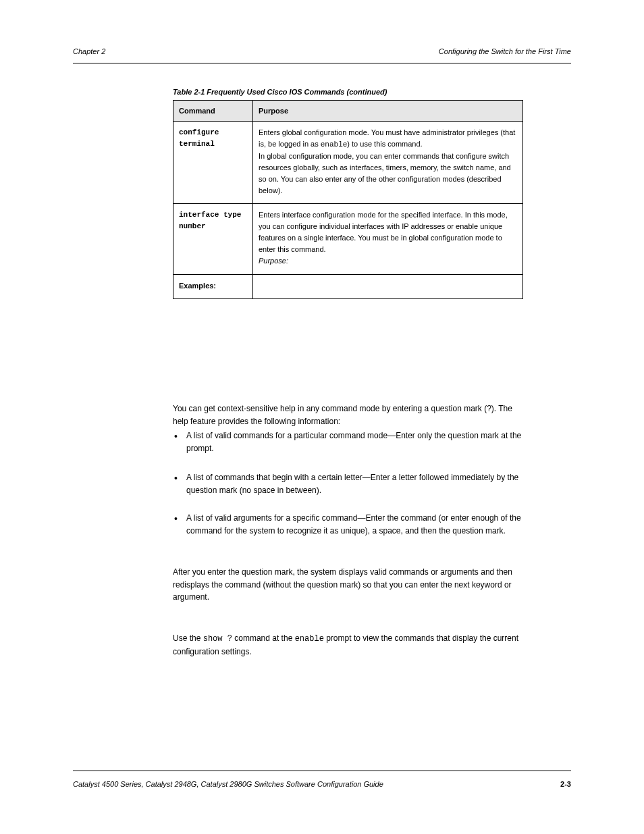 This screenshot has width=644, height=834. I want to click on bullet-list-args: A list of valid arguments for a specific…, so click(354, 524).